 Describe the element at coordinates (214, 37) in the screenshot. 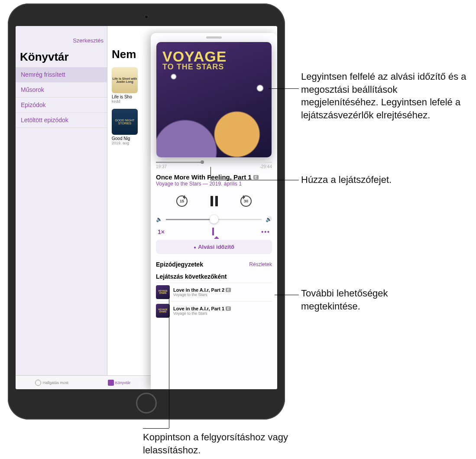

I see `grabber-handle` at that location.